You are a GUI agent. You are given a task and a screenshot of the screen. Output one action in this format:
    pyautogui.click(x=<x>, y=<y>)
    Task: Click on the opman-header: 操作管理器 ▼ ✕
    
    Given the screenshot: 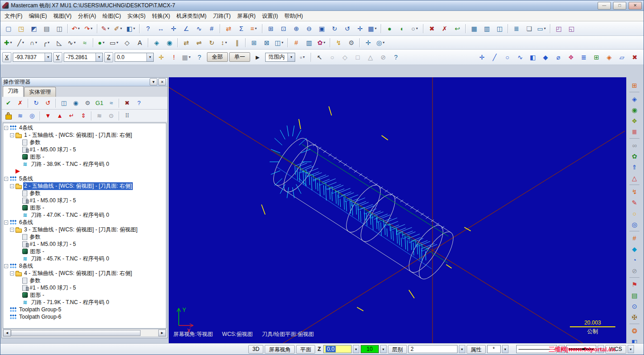 What is the action you would take?
    pyautogui.click(x=85, y=82)
    